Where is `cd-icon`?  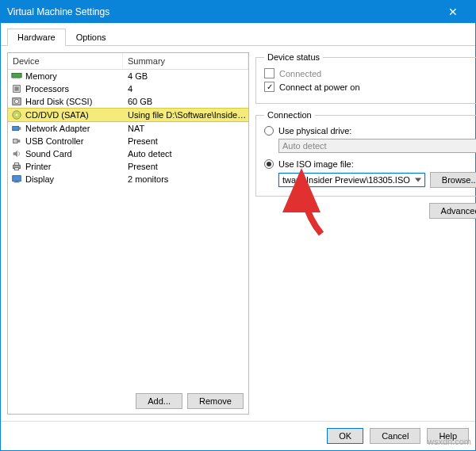
cd-icon is located at coordinates (17, 115).